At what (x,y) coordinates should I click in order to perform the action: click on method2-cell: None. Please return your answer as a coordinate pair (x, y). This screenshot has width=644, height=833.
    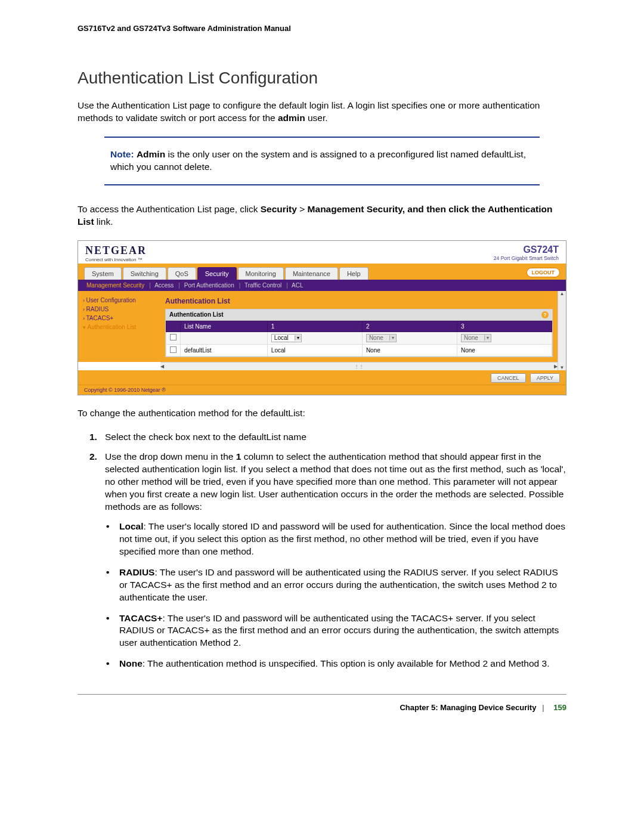
    Looking at the image, I should click on (409, 350).